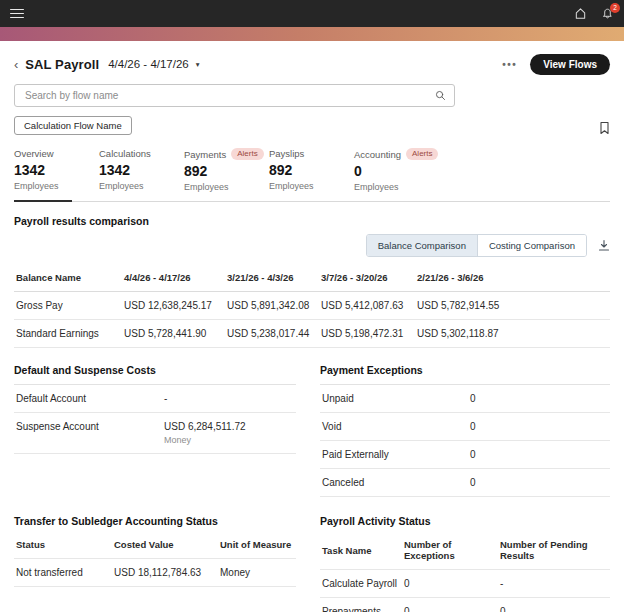  What do you see at coordinates (512, 278) in the screenshot?
I see `column-header: 2/21/26 - 3/6/26` at bounding box center [512, 278].